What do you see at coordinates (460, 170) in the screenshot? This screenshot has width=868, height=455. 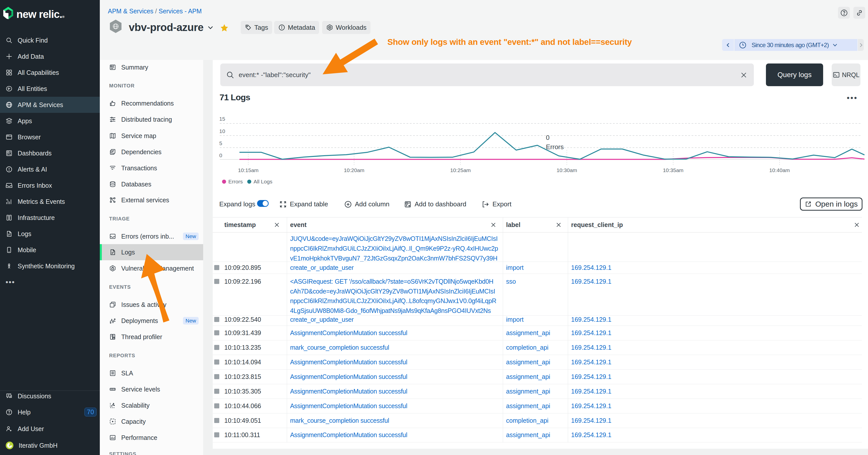 I see `svg-text: 10:25am` at bounding box center [460, 170].